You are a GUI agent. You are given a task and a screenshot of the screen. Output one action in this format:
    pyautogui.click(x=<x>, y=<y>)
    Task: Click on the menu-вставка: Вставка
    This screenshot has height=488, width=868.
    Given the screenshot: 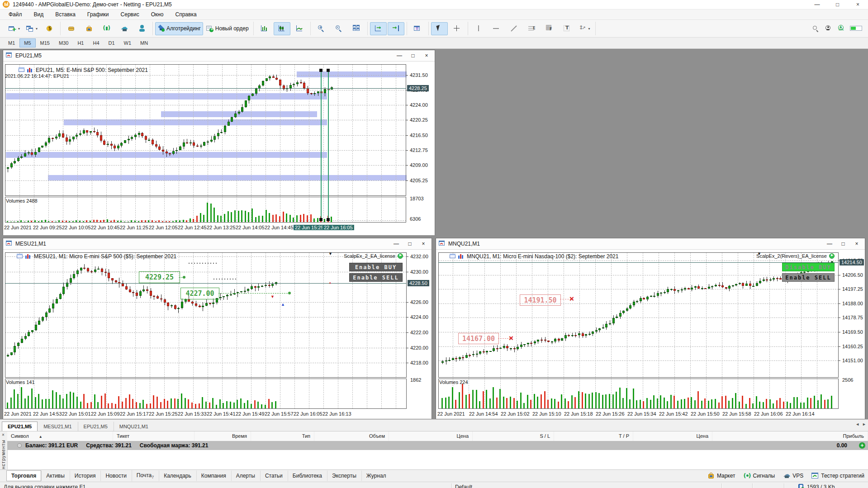 What is the action you would take?
    pyautogui.click(x=65, y=14)
    